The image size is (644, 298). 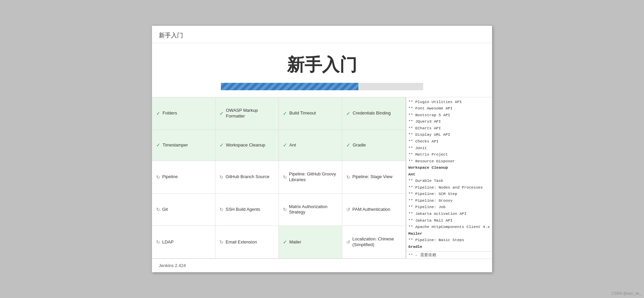 I want to click on plugin-workspace-cleanup: ✓ Workspace Cleanup, so click(x=247, y=145).